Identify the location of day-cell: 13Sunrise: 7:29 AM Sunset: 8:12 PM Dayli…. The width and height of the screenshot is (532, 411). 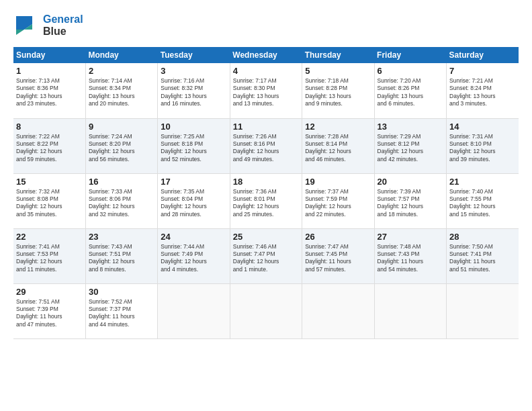
(410, 146).